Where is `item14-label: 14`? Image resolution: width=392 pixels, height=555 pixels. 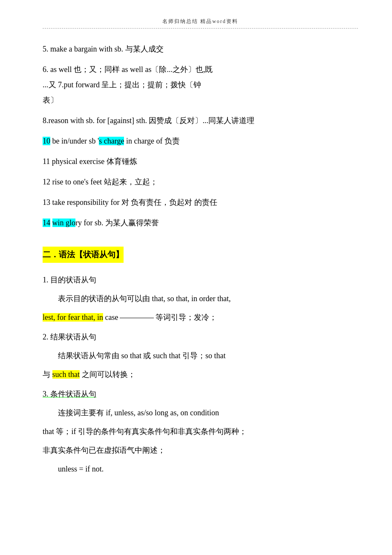
item14-label: 14 is located at coordinates (46, 223).